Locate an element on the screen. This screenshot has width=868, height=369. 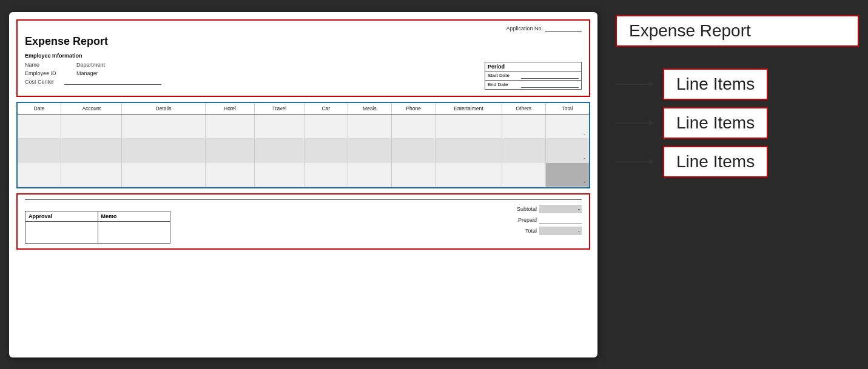
total-value: - is located at coordinates (560, 231).